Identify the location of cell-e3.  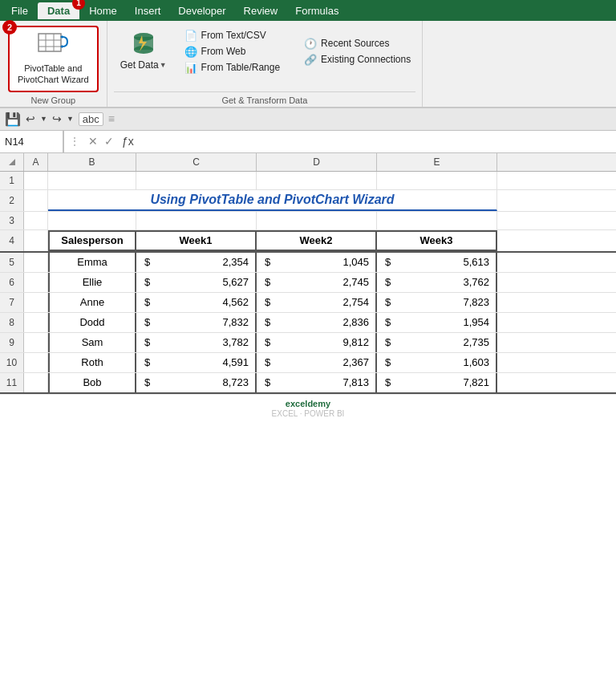
(437, 221).